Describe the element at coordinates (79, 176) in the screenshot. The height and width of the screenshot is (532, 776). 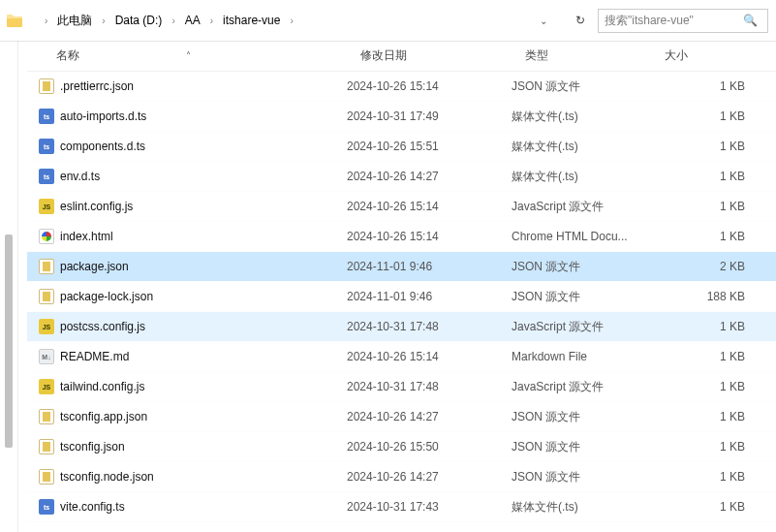
I see `file-name: env.d.ts` at that location.